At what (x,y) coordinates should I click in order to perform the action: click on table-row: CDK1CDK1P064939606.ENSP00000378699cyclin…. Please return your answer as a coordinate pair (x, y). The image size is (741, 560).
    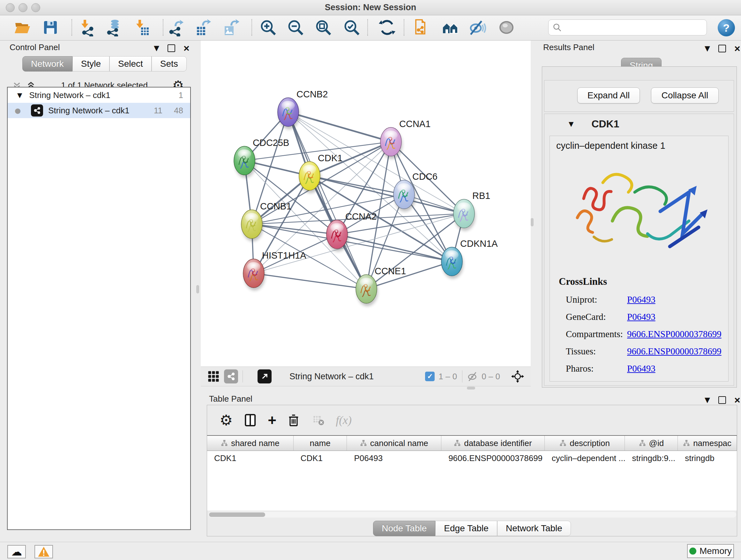
    Looking at the image, I should click on (472, 458).